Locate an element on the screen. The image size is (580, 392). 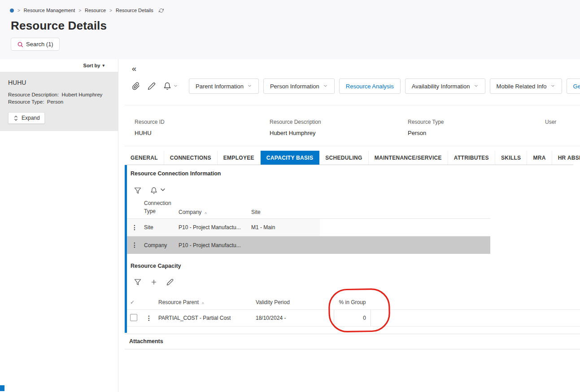
field-resource-type: Resource Type Person is located at coordinates (476, 132).